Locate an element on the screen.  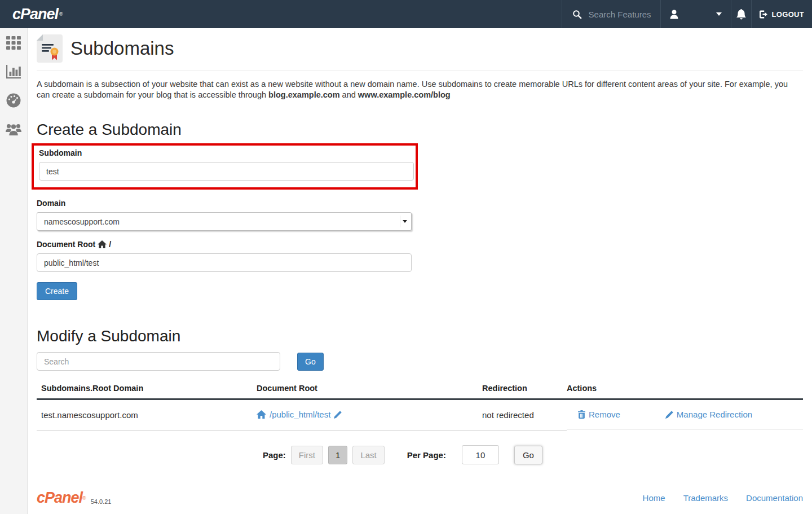
search-features-input is located at coordinates (620, 15).